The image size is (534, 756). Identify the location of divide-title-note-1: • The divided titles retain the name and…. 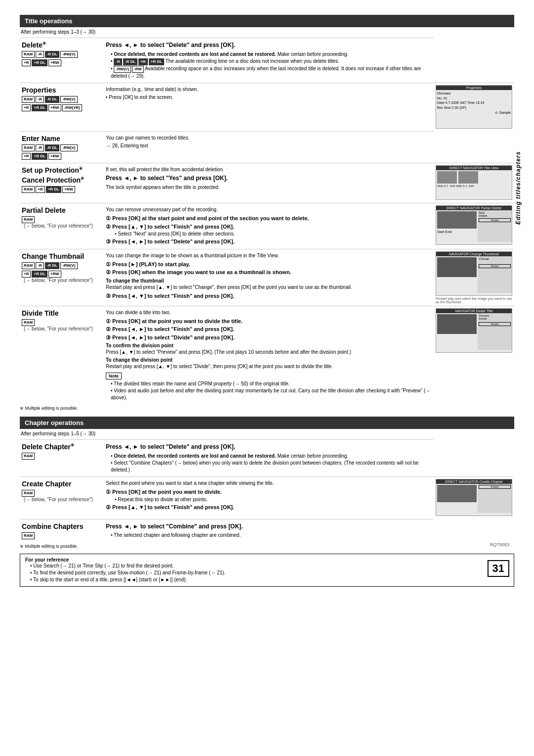
(271, 384).